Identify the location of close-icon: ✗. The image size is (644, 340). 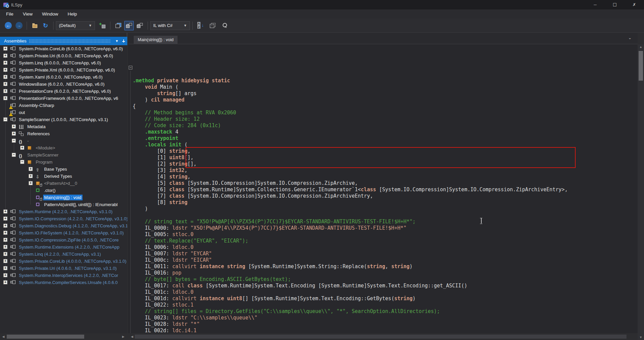
(634, 5).